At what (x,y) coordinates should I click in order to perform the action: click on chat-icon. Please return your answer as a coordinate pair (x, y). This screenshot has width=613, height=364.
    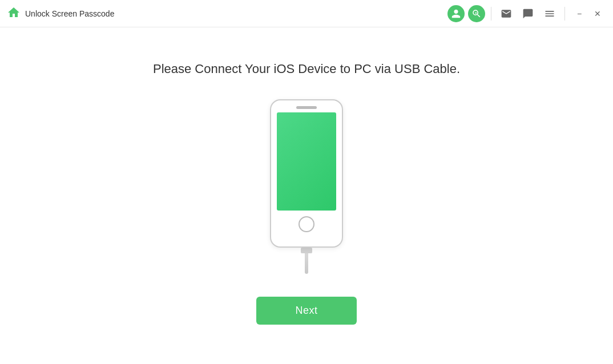
    Looking at the image, I should click on (528, 14).